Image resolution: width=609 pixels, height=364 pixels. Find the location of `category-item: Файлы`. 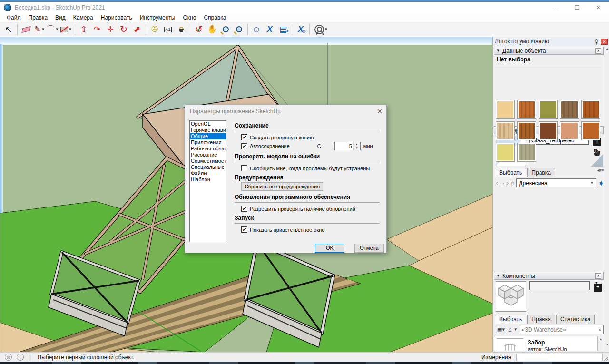

category-item: Файлы is located at coordinates (208, 173).